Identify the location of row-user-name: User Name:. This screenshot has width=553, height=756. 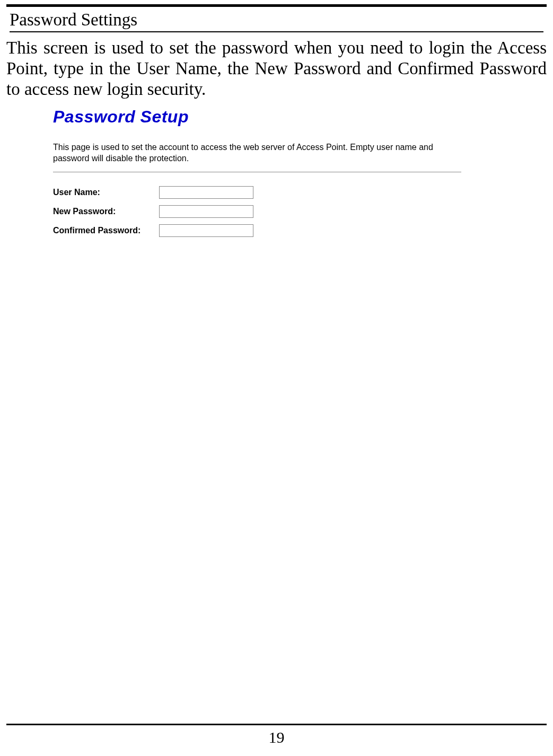
(257, 192).